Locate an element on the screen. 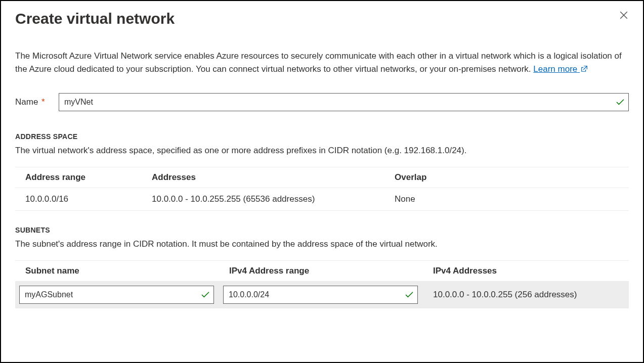  intro-text: The Microsoft Azure Virtual Network serv… is located at coordinates (322, 63).